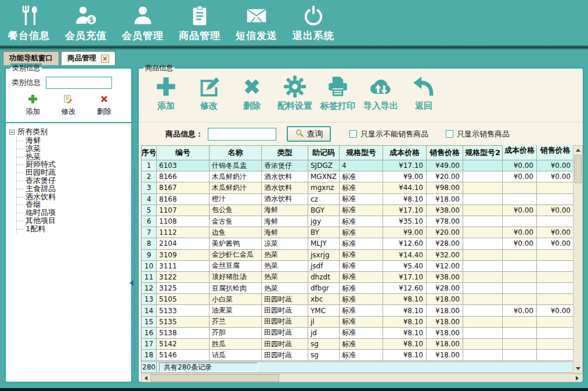  I want to click on button-label: 修改, so click(68, 112).